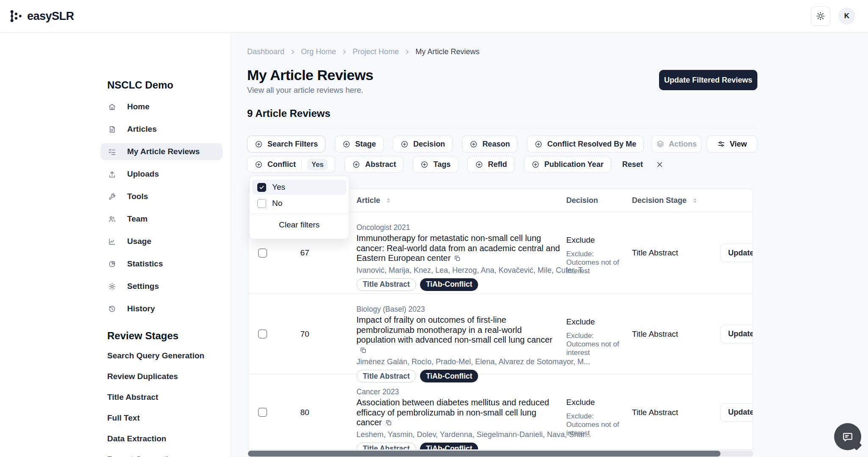  I want to click on sidebar-item-uploads: Uploads, so click(161, 174).